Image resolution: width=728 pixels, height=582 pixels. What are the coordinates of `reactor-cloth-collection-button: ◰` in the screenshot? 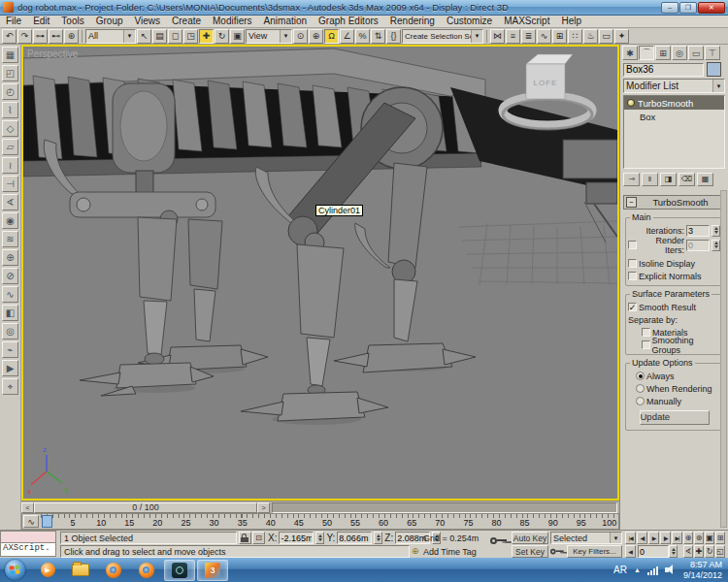 It's located at (10, 74).